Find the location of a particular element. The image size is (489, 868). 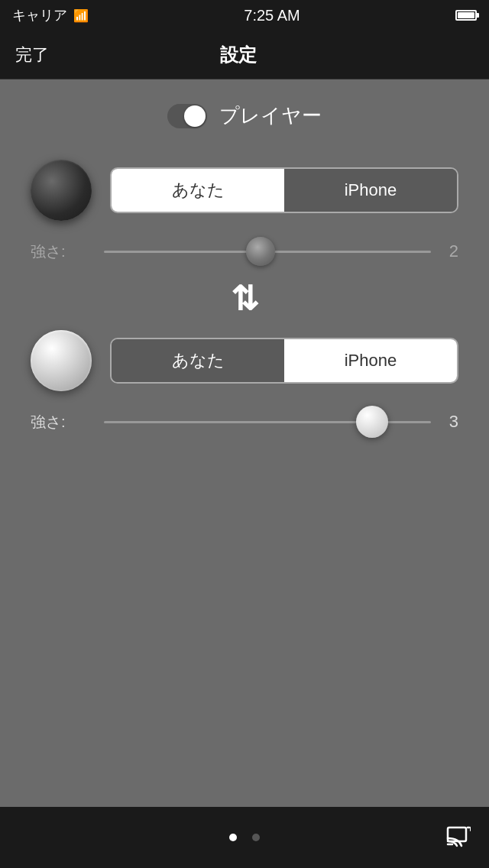

player1-area: あなた iPhone 強さ: 2 is located at coordinates (244, 213).